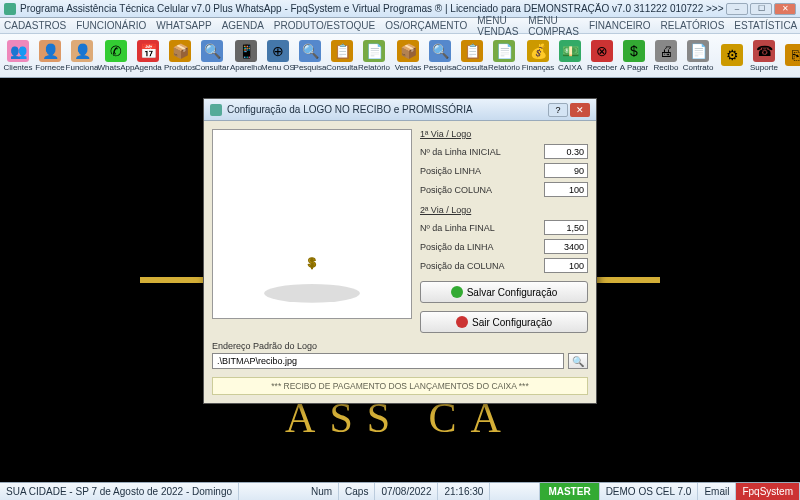  What do you see at coordinates (400, 386) in the screenshot?
I see `dialog-footer-note: *** RECIBO DE PAGAMENTO DOS LANÇAMENTOS …` at bounding box center [400, 386].